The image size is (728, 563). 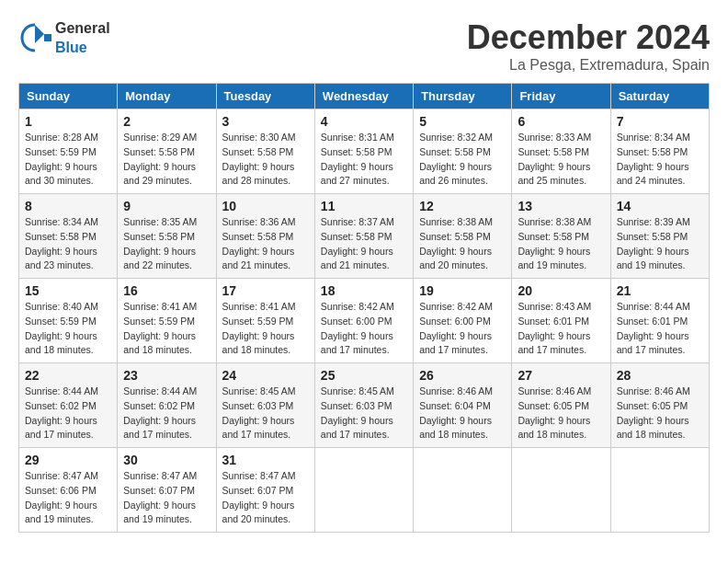 What do you see at coordinates (166, 291) in the screenshot?
I see `day-number: 16` at bounding box center [166, 291].